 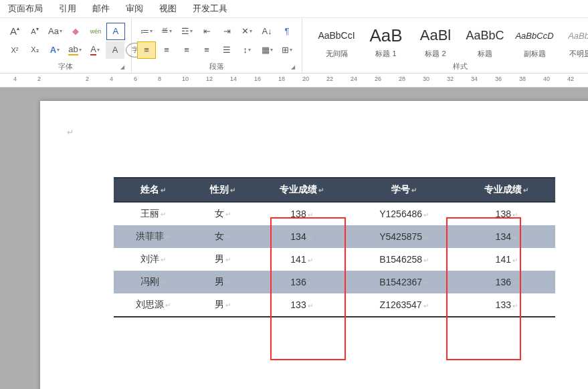 What do you see at coordinates (223, 190) in the screenshot?
I see `table-header: 性别↵` at bounding box center [223, 190].